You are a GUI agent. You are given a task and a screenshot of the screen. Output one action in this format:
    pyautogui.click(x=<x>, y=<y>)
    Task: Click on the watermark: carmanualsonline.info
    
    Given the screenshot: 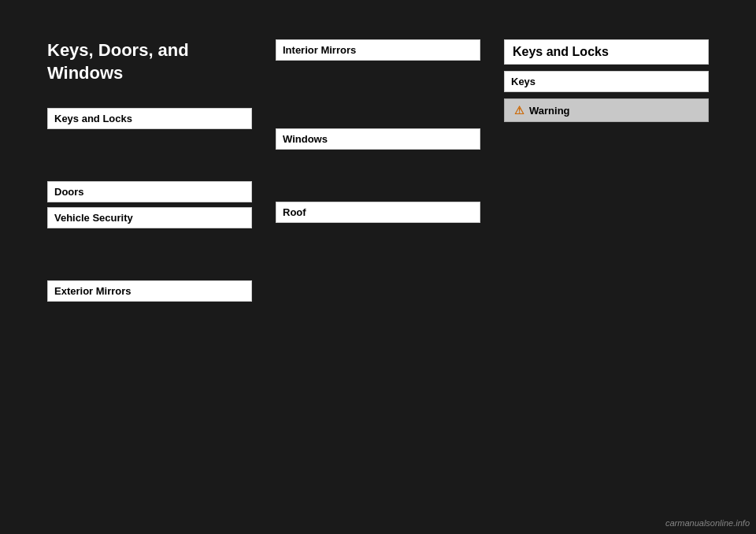 What is the action you would take?
    pyautogui.click(x=707, y=523)
    